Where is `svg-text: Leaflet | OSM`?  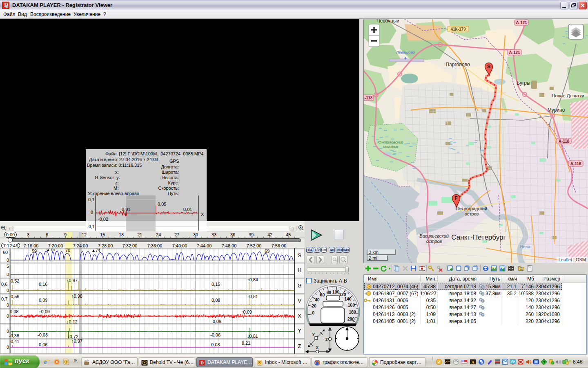
svg-text: Leaflet | OSM is located at coordinates (572, 260).